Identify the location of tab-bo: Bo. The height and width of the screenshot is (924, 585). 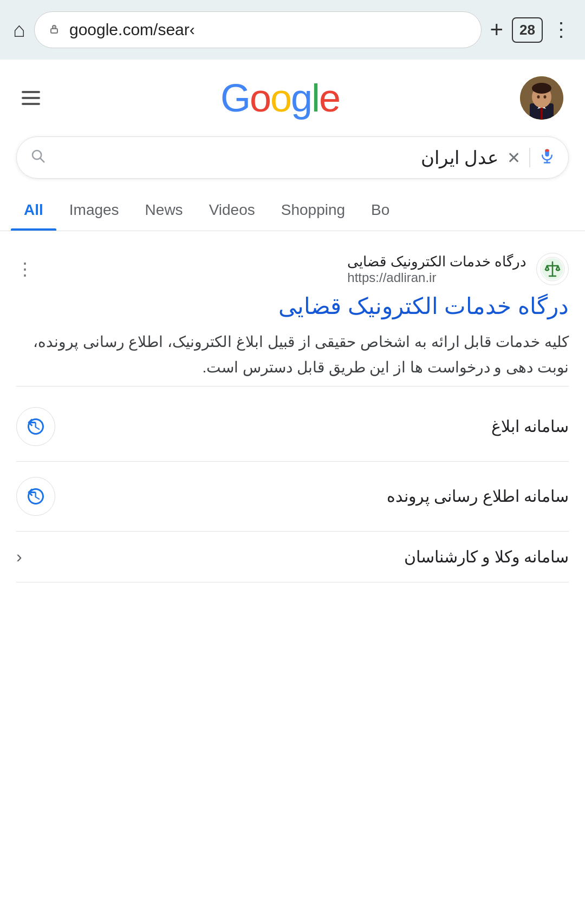
(380, 210).